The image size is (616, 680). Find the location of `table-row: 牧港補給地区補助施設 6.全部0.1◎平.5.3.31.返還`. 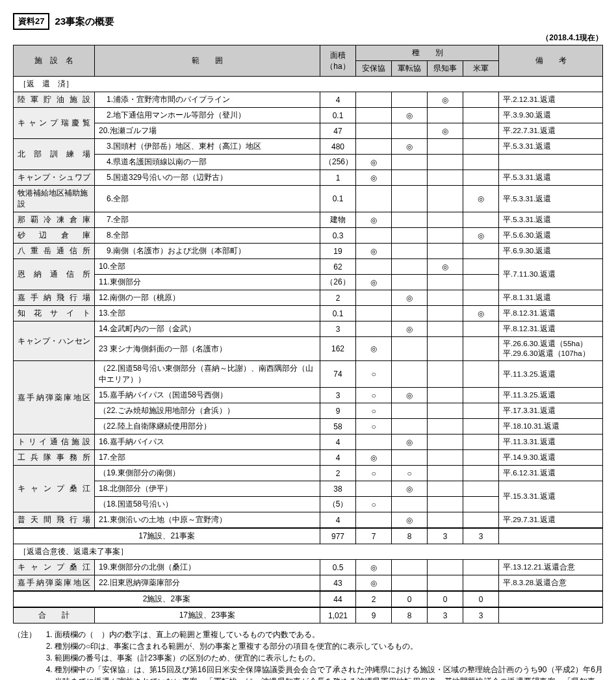

table-row: 牧港補給地区補助施設 6.全部0.1◎平.5.3.31.返還 is located at coordinates (308, 199).